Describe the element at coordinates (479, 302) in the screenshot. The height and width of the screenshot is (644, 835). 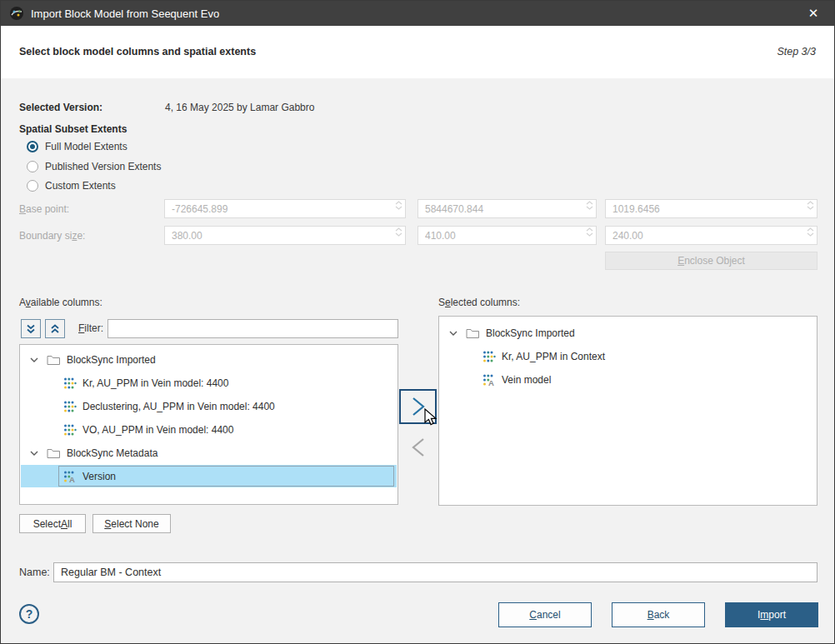
I see `selected-columns-label: Selected columns:` at that location.